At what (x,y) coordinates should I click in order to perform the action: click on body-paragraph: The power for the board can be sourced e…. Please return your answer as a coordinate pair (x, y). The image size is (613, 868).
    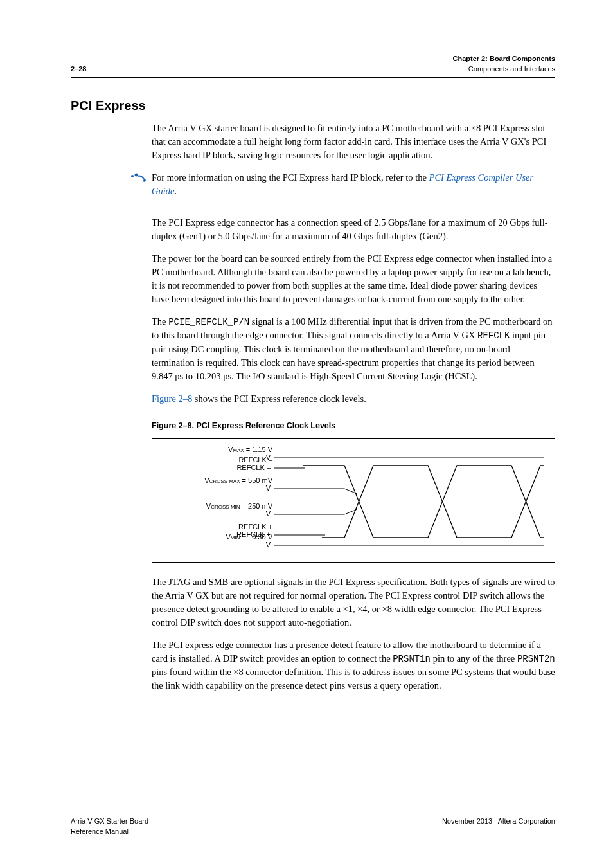
    Looking at the image, I should click on (353, 279).